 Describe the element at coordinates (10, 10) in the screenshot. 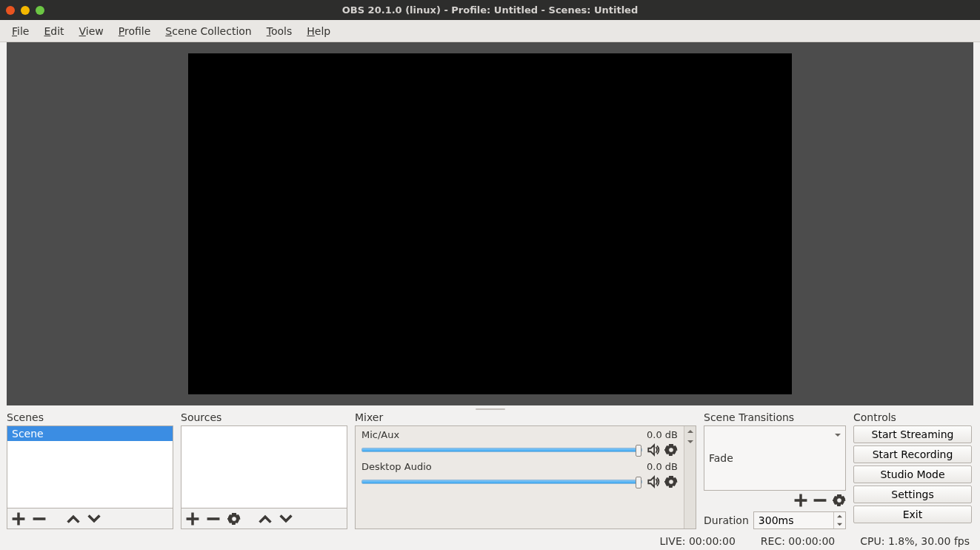

I see `close-icon` at that location.